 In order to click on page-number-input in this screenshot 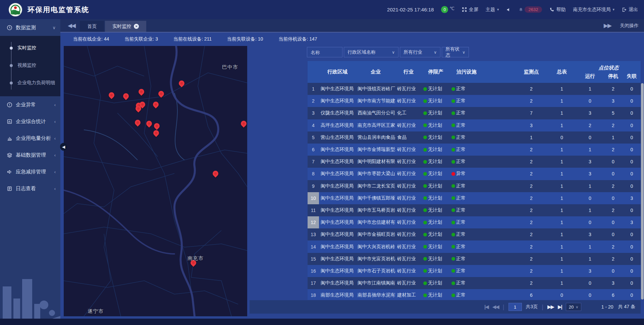, I will do `click(515, 307)`.